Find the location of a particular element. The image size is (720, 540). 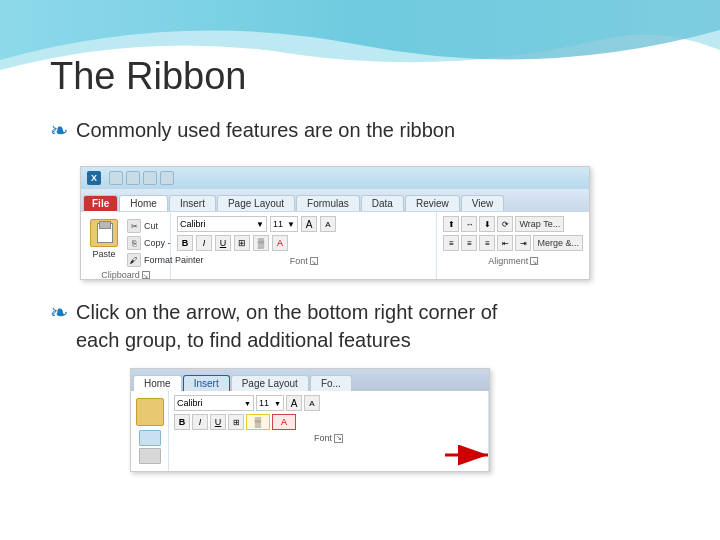

align-right-button: ≡ is located at coordinates (487, 243).